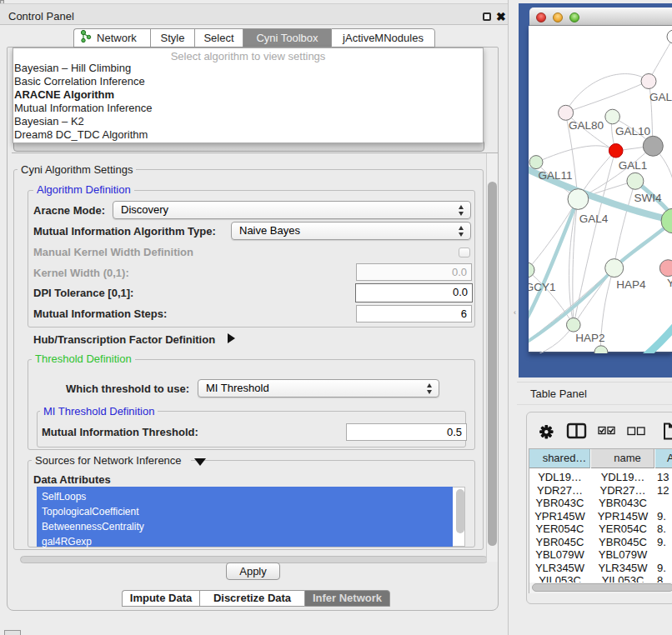  What do you see at coordinates (586, 125) in the screenshot?
I see `svg-text: GAL80` at bounding box center [586, 125].